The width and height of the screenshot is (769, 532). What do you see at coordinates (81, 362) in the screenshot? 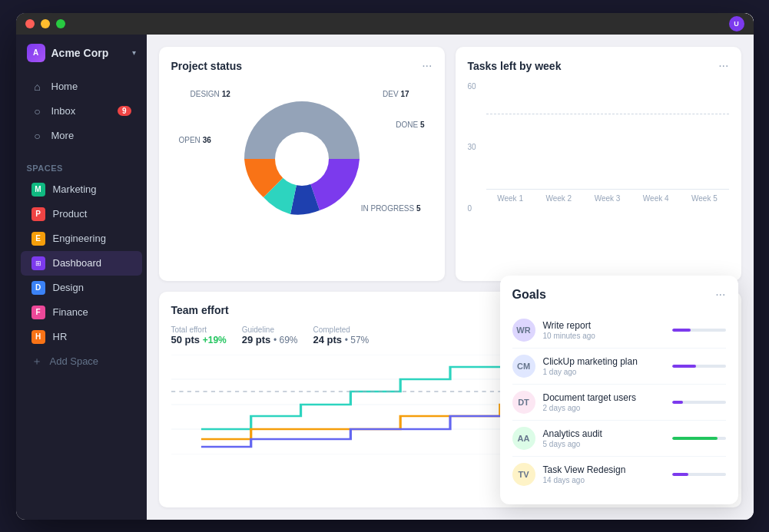
I see `add-space-button: ＋ Add Space` at bounding box center [81, 362].